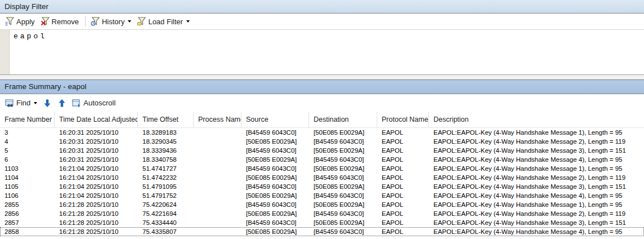 The image size is (644, 239). I want to click on cell-frame-number: 1104, so click(27, 178).